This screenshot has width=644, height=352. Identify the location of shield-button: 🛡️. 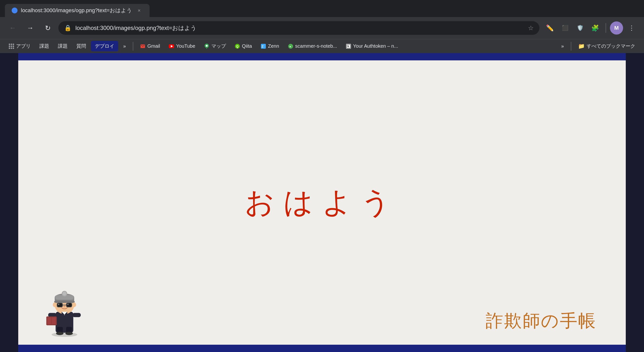
(580, 28).